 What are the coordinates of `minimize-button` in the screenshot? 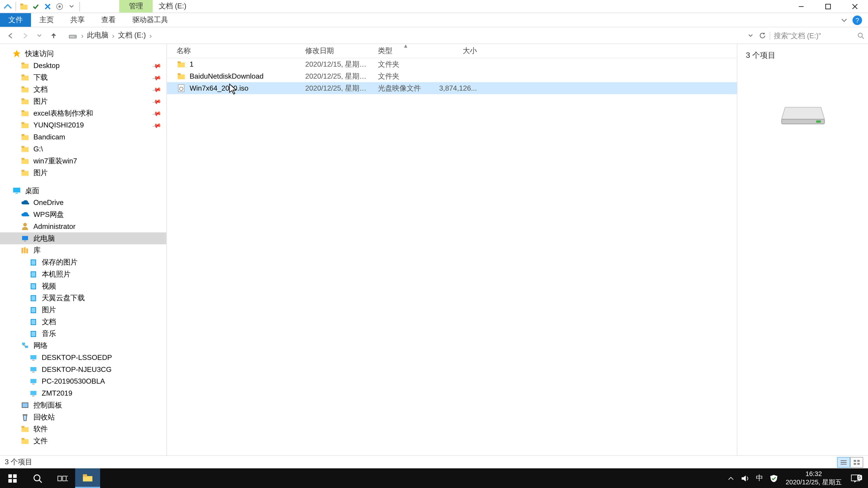 It's located at (801, 6).